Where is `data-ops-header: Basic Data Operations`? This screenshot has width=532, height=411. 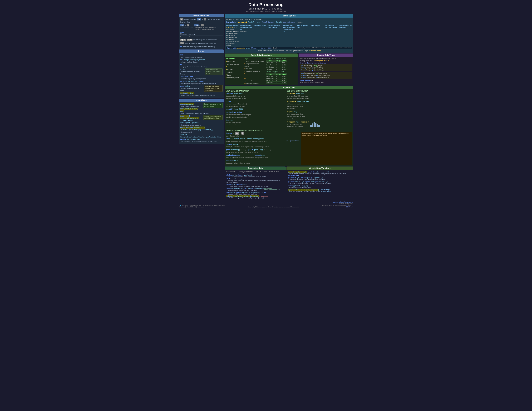
data-ops-header: Basic Data Operations is located at coordinates (261, 55).